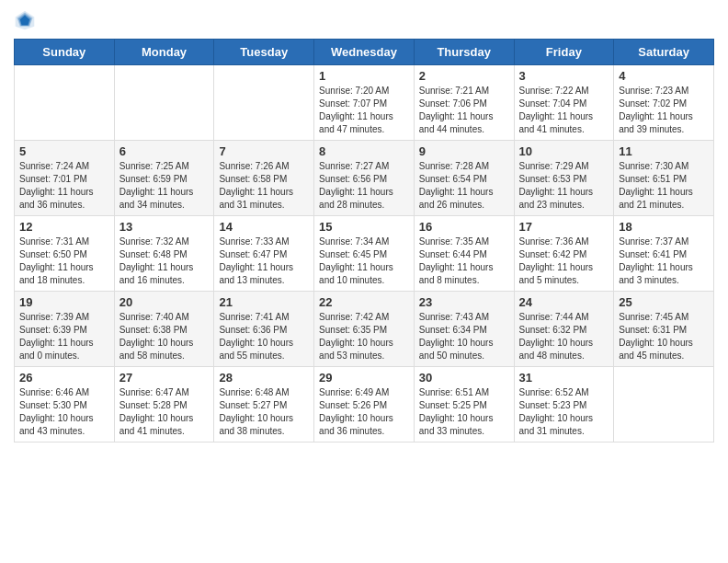 The image size is (728, 563). Describe the element at coordinates (464, 186) in the screenshot. I see `day-info: Sunrise: 7:28 AM Sunset: 6:54 PM Dayligh…` at that location.